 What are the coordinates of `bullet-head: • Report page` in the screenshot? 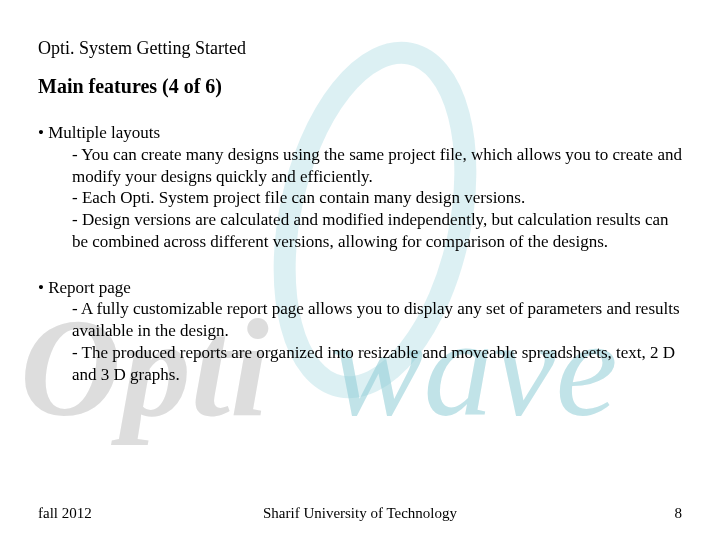 It's located at (360, 288).